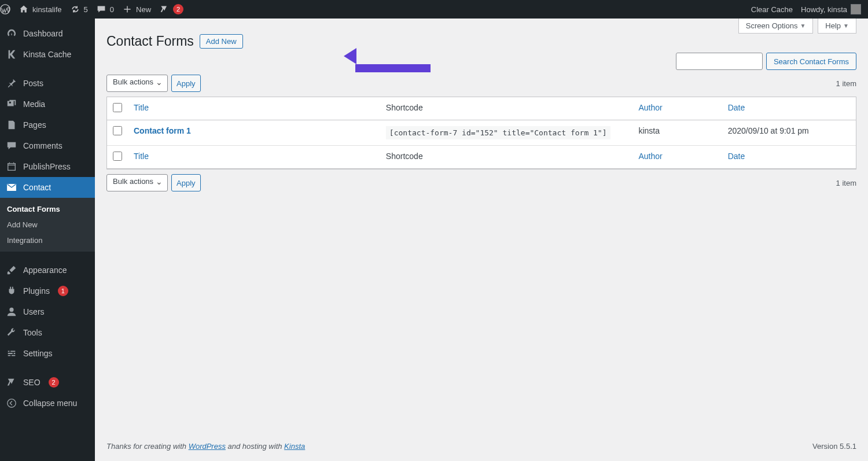  I want to click on col-author-link: Author, so click(650, 108).